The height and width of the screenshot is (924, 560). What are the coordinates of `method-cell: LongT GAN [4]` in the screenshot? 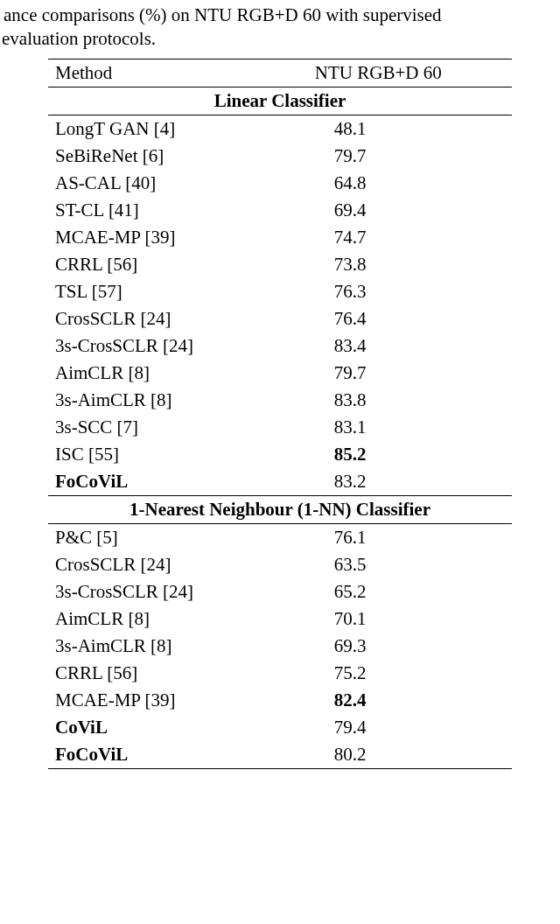 It's located at (178, 129).